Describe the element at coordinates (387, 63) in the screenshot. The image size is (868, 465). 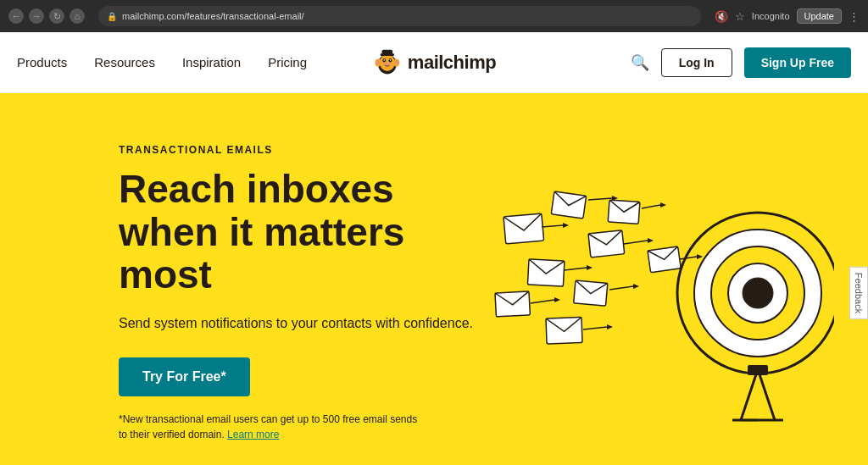
I see `chimp-mascot-icon` at that location.